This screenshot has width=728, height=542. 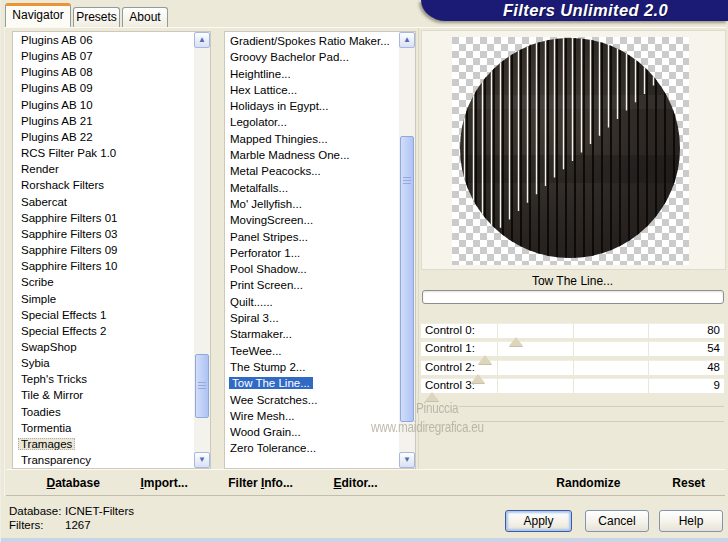 I want to click on list-item: Hex Lattice..., so click(x=320, y=90).